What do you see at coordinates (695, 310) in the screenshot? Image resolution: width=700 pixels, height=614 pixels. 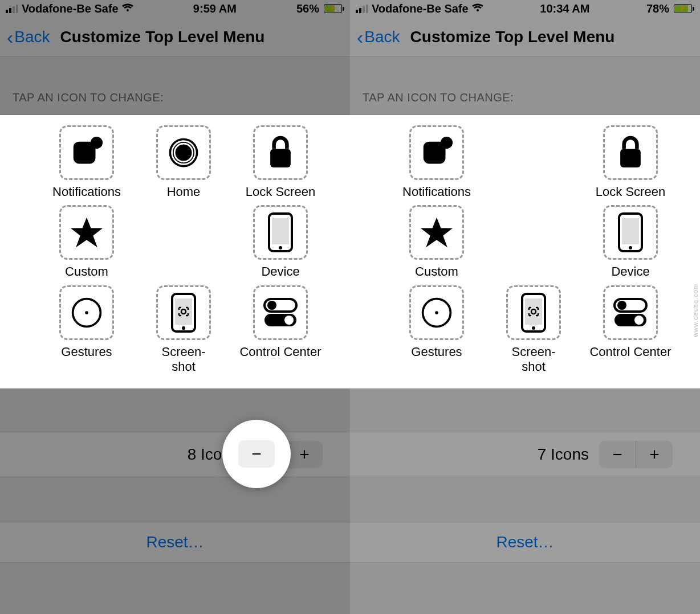 I see `watermark: www.deuaq.com` at bounding box center [695, 310].